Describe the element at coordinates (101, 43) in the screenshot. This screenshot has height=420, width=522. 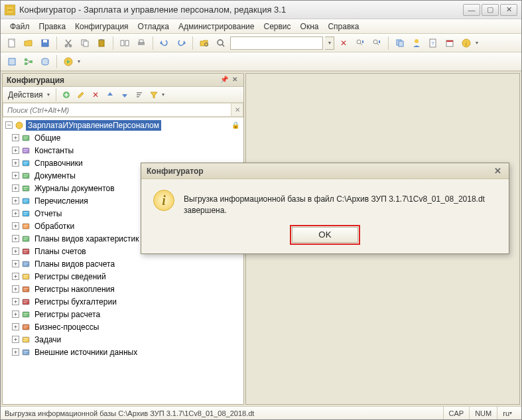
I see `paste-icon` at that location.